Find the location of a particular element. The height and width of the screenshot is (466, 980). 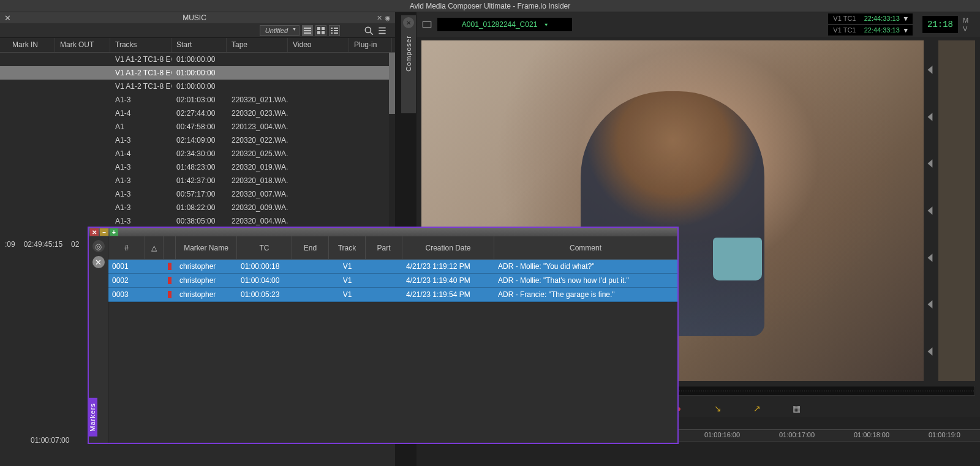

markers-titlebar: ✕ – + is located at coordinates (383, 232).